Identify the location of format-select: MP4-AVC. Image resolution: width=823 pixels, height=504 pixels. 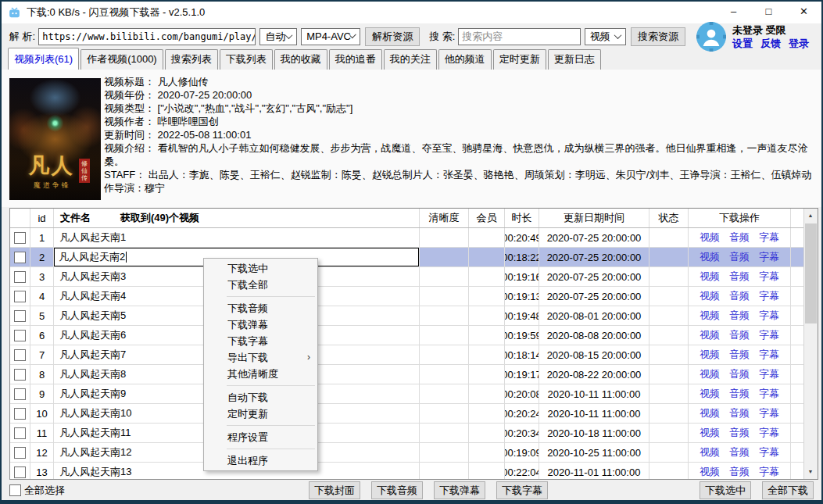
(331, 37).